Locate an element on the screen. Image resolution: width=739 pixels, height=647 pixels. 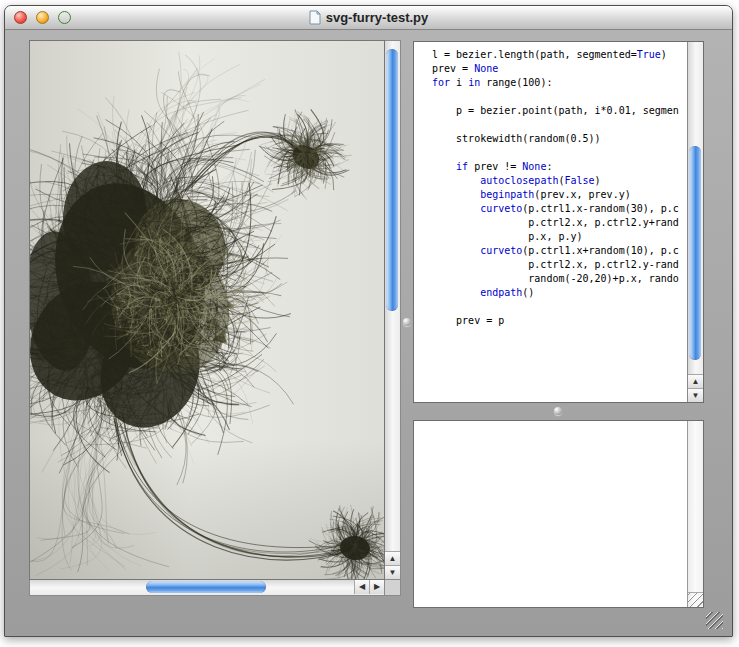
output-console-pane is located at coordinates (558, 514).